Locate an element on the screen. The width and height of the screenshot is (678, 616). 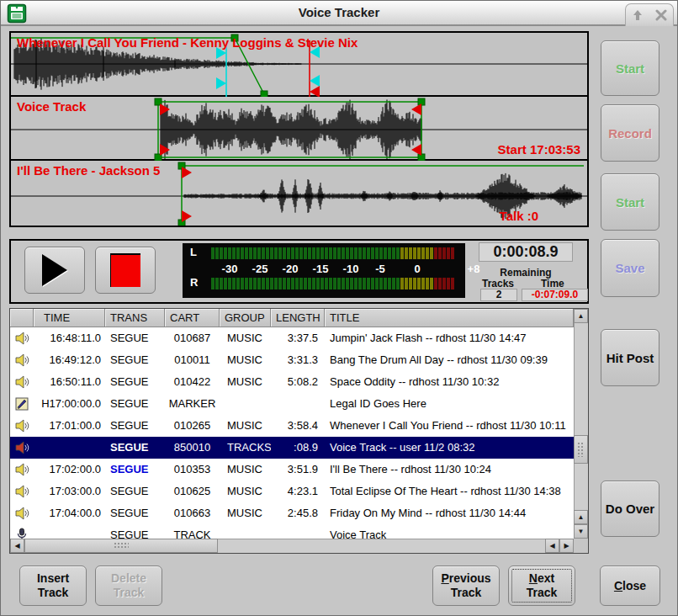
scroll-up-button: ▲ is located at coordinates (580, 316).